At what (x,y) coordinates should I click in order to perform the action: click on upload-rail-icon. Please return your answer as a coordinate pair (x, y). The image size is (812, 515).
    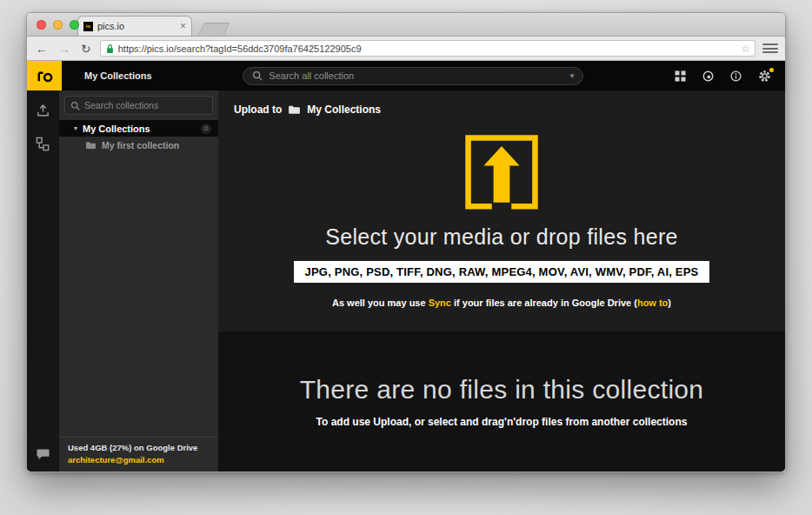
    Looking at the image, I should click on (43, 110).